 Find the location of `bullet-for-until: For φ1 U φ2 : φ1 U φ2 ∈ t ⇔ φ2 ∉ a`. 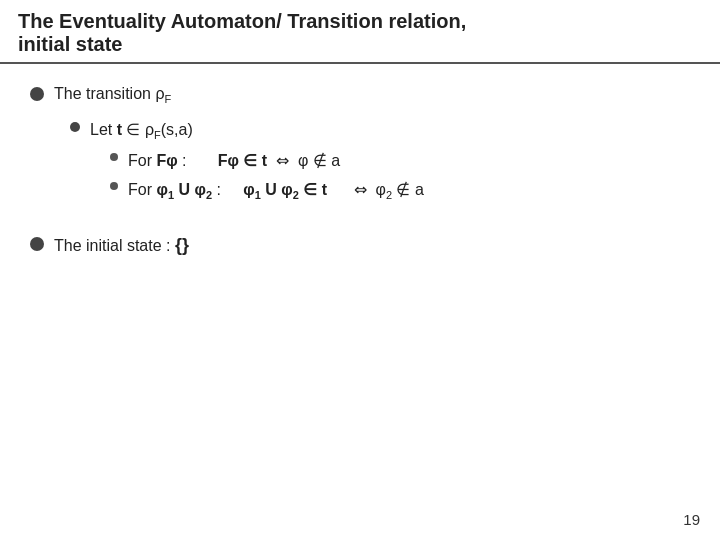

bullet-for-until: For φ1 U φ2 : φ1 U φ2 ∈ t ⇔ φ2 ∉ a is located at coordinates (400, 191).